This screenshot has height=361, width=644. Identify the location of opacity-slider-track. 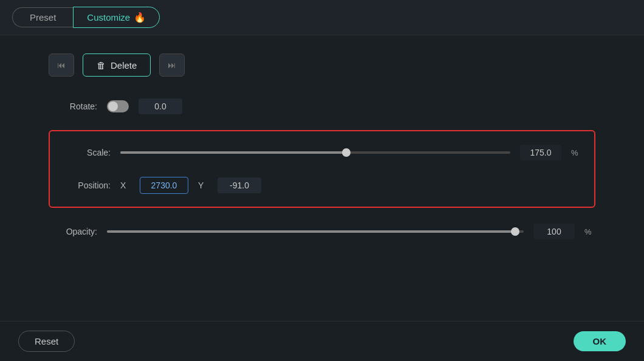
(315, 232).